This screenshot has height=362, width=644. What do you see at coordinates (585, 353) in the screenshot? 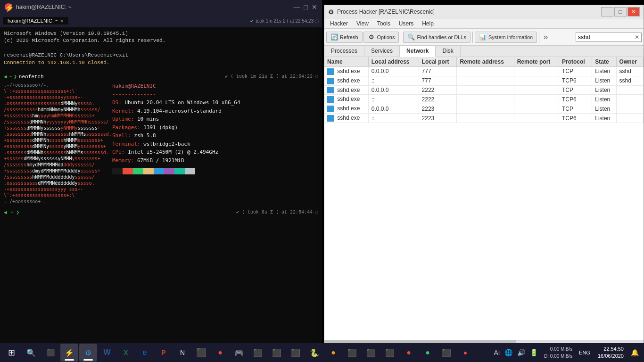
I see `taskbar-lang: ENG` at bounding box center [585, 353].